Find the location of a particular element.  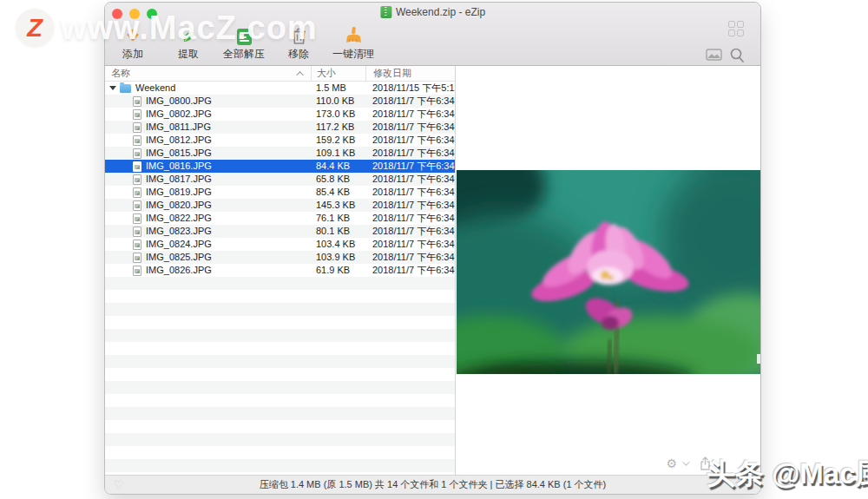

status-bar: ♡ 压缩包 1.4 MB (原 1.5 MB) 共 14 个文件和 1 个文件夹… is located at coordinates (432, 484).